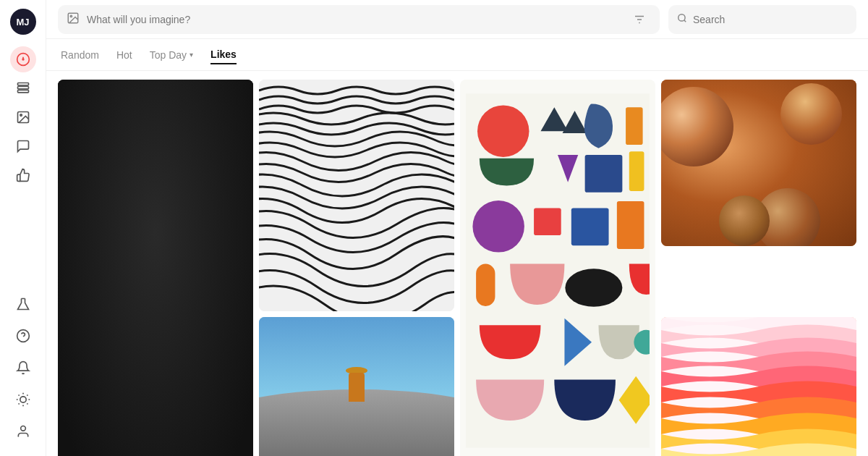 This screenshot has width=868, height=456. I want to click on search-bar, so click(762, 20).